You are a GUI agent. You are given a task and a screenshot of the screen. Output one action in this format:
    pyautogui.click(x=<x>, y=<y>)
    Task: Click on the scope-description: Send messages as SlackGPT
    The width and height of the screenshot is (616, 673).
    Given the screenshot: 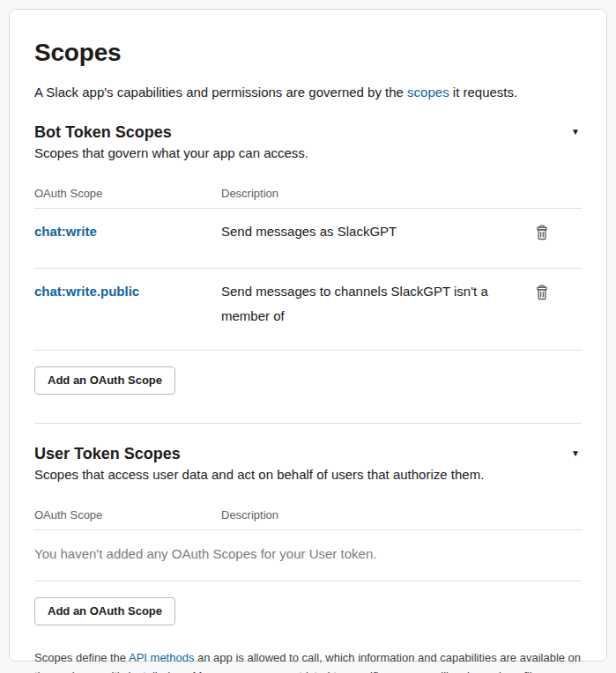 What is the action you would take?
    pyautogui.click(x=371, y=232)
    